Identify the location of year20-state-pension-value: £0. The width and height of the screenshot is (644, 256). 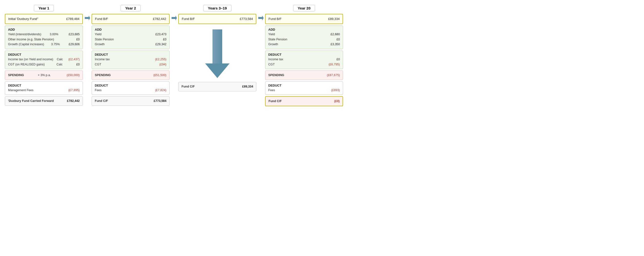
(338, 39).